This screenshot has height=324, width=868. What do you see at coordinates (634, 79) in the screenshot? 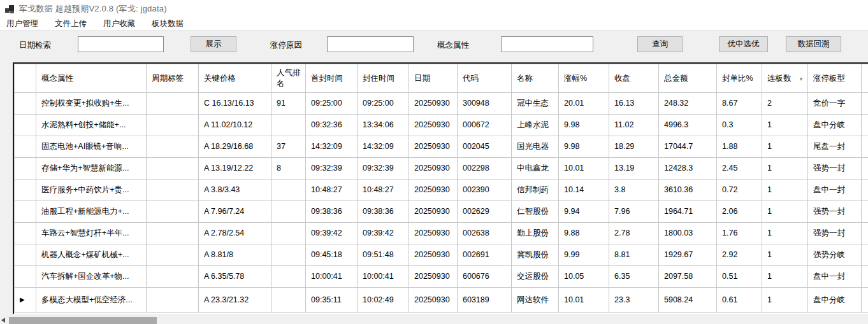
I see `column-header: 收盘` at bounding box center [634, 79].